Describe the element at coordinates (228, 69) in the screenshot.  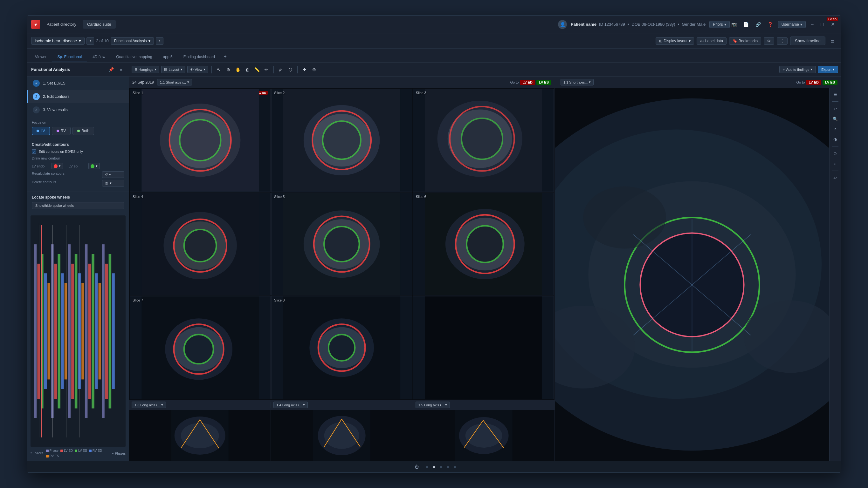
I see `zoom-tool-icon: ⊕` at that location.